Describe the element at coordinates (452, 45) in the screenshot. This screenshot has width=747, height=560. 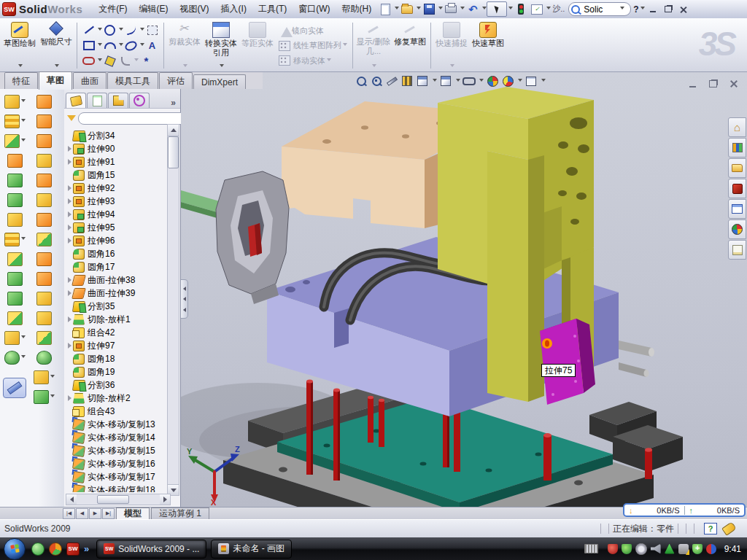
I see `quick-snaps-button: 快速捕捉` at that location.